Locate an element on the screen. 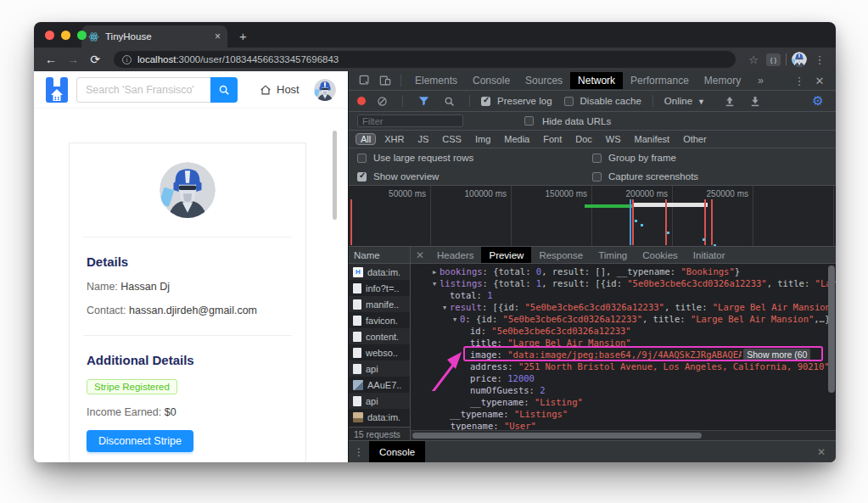  host-nav-link: Host is located at coordinates (280, 90).